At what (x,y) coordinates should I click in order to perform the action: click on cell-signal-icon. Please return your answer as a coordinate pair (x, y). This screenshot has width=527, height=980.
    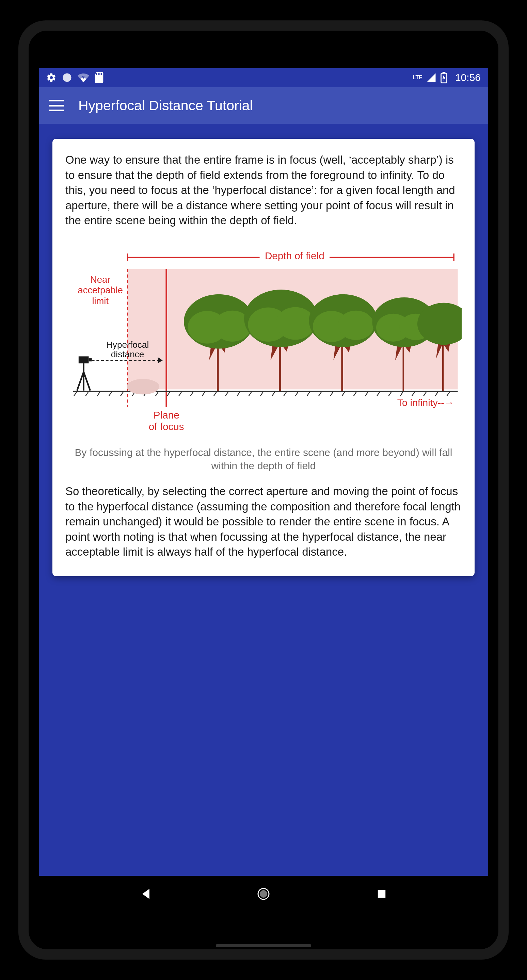
    Looking at the image, I should click on (431, 78).